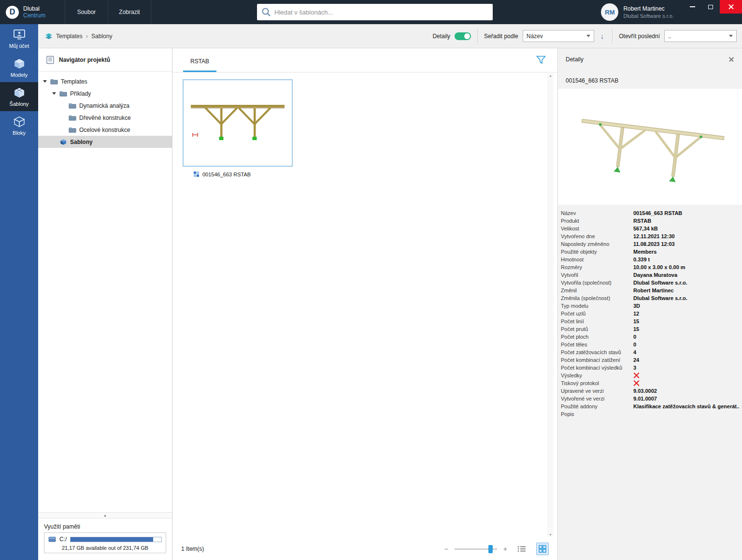 This screenshot has width=742, height=560. Describe the element at coordinates (597, 236) in the screenshot. I see `property-label: Vytvořeno dne` at that location.